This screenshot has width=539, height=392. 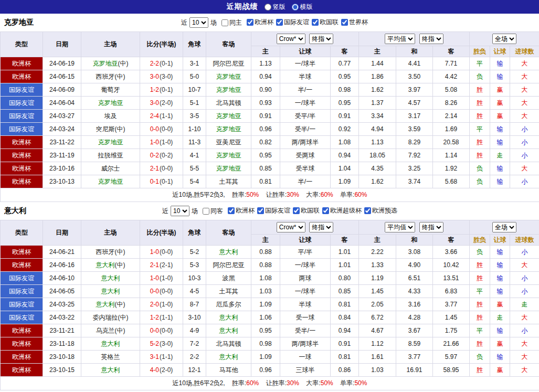 What do you see at coordinates (415, 182) in the screenshot?
I see `avg-draw-odds: 3.74` at bounding box center [415, 182].